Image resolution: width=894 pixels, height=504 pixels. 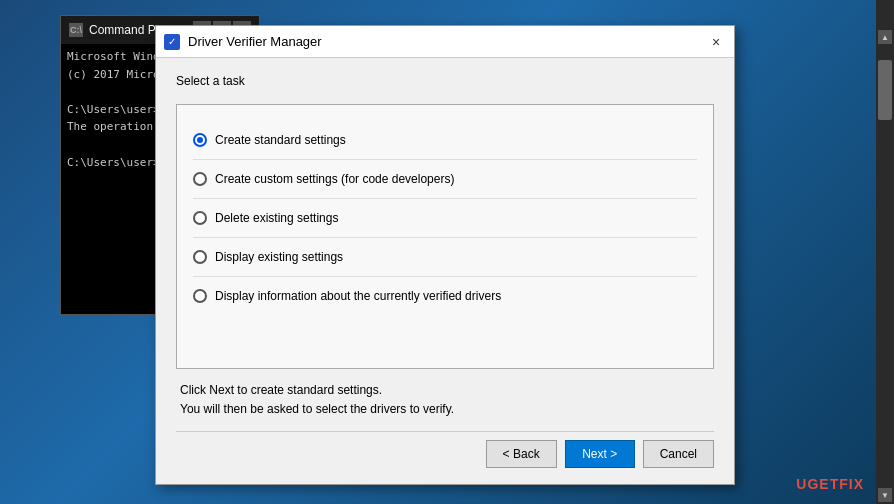 I want to click on radio-option-delete: Delete existing settings, so click(x=445, y=218).